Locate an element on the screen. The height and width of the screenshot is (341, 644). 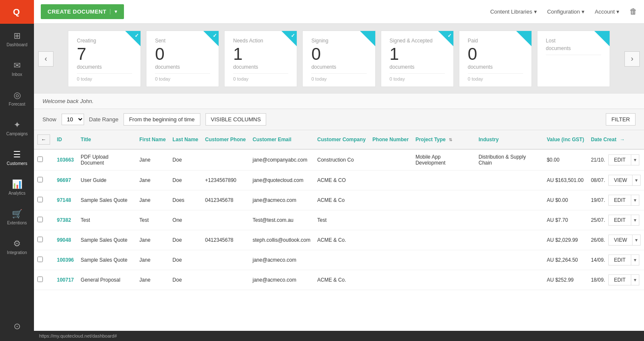
status-card-0: ✓ Creating 7 documents 0 today is located at coordinates (104, 59).